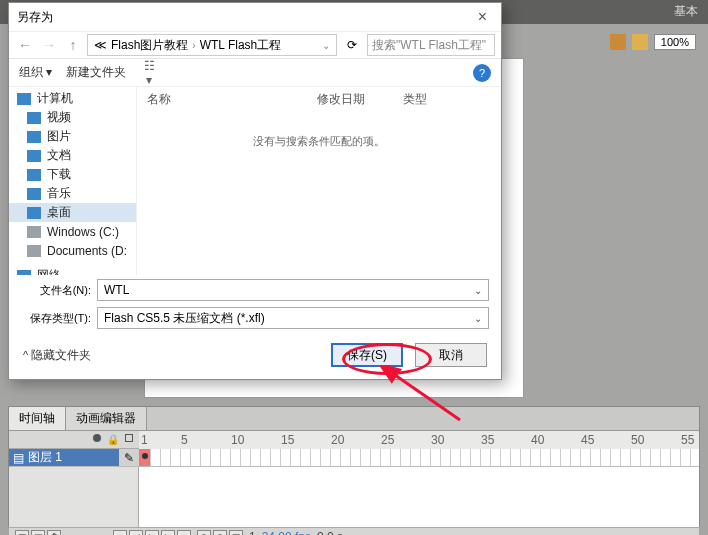 The height and width of the screenshot is (535, 708). Describe the element at coordinates (451, 355) in the screenshot. I see `cancel-button: 取消` at that location.